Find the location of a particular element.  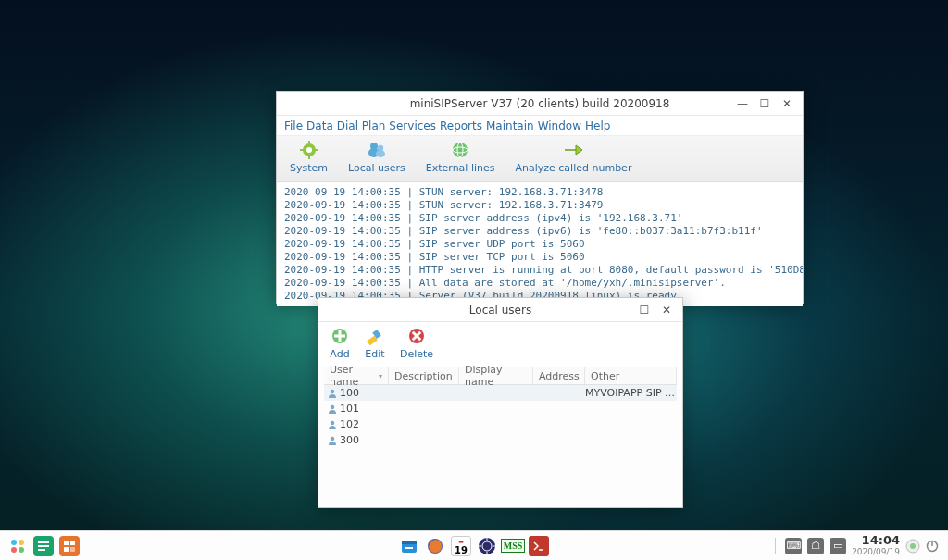

child-toolbar: AddEditDelete is located at coordinates (500, 344).